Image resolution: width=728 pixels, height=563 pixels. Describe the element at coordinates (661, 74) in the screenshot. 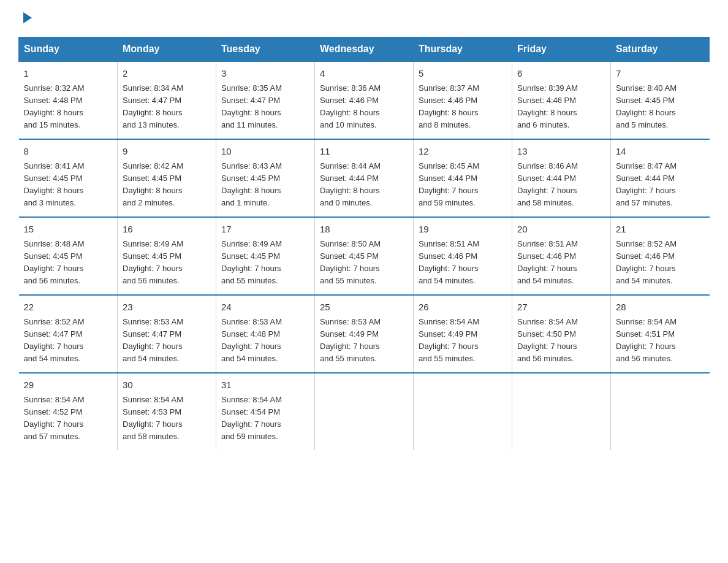

I see `day-number: 7` at that location.